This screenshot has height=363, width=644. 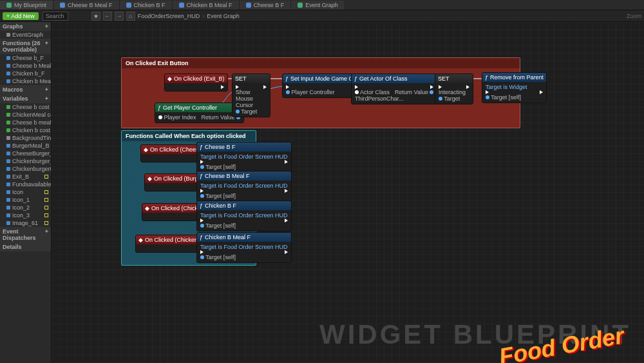 What do you see at coordinates (119, 16) in the screenshot?
I see `nav-forward-button: →` at bounding box center [119, 16].